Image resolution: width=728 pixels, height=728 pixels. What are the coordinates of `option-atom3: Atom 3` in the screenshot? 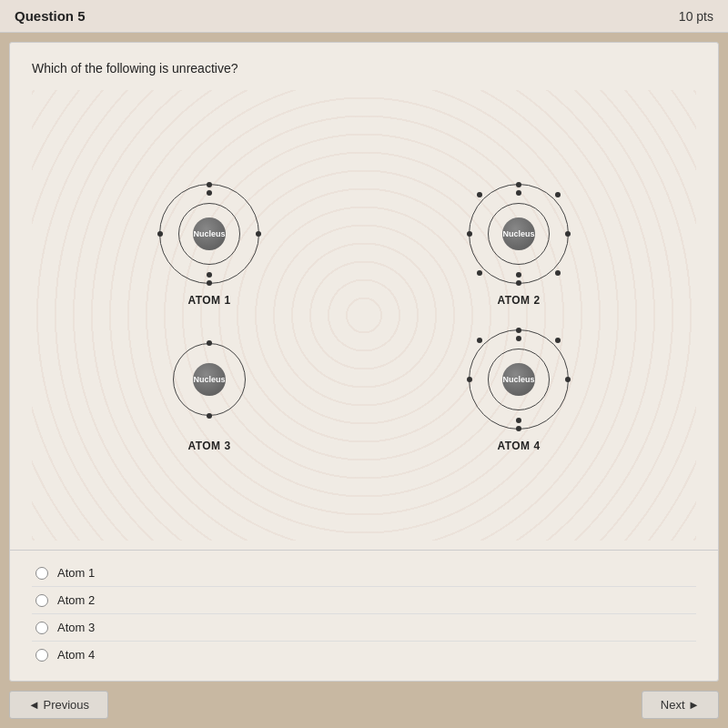 It's located at (364, 628).